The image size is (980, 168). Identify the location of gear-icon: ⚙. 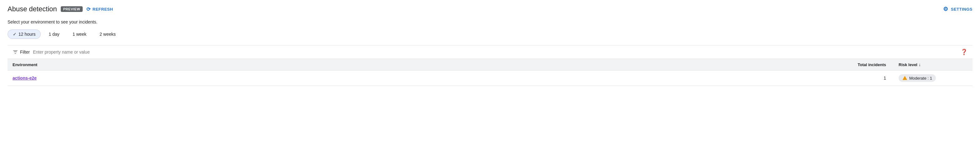
(946, 9).